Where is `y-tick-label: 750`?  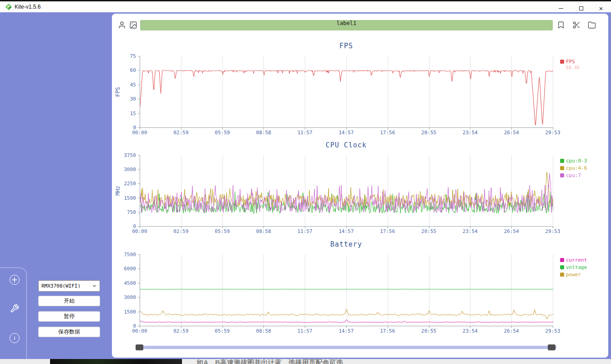 y-tick-label: 750 is located at coordinates (124, 212).